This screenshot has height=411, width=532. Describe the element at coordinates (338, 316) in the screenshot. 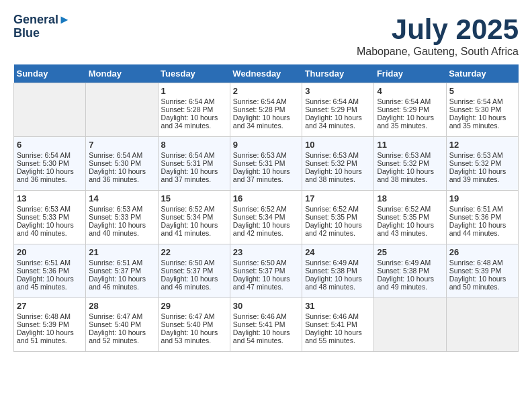

I see `sunrise: Sunrise: 6:46 AM` at that location.